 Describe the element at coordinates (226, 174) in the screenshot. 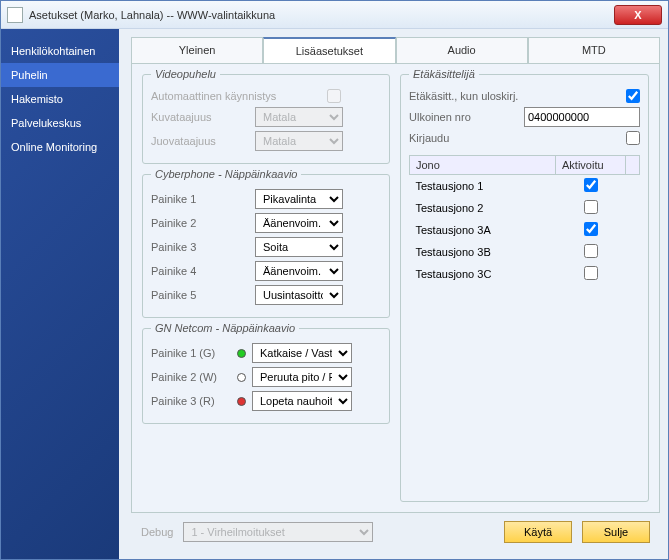

I see `cyberphone-legend: Cyberphone - Näppäinkaavio` at that location.